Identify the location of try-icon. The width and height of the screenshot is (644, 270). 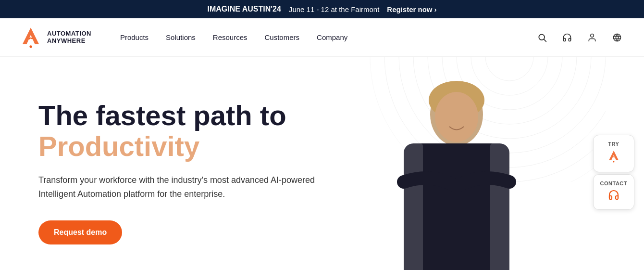
(614, 158).